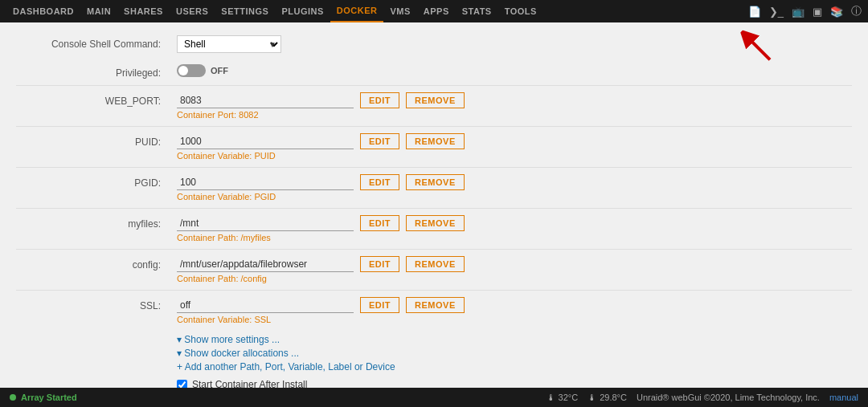 The image size is (868, 407). I want to click on pgid-row: PGID: EDIT REMOVE Container Variable, so click(434, 188).